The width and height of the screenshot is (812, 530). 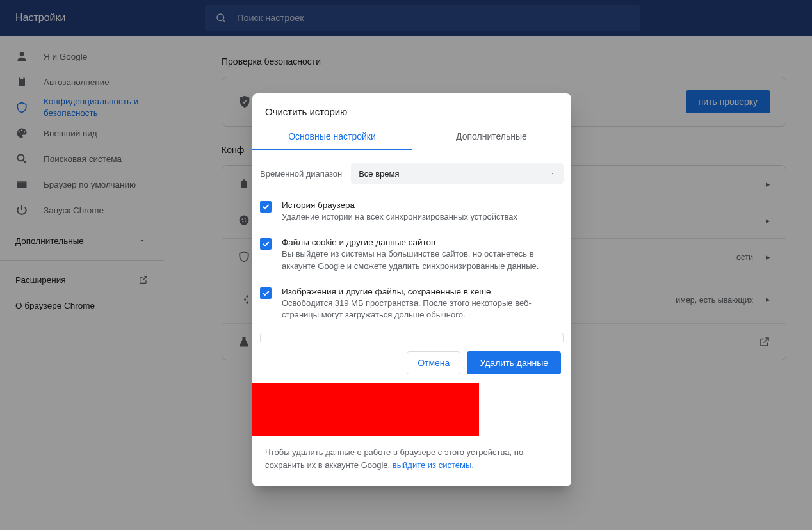 What do you see at coordinates (553, 173) in the screenshot?
I see `chevron-down-icon` at bounding box center [553, 173].